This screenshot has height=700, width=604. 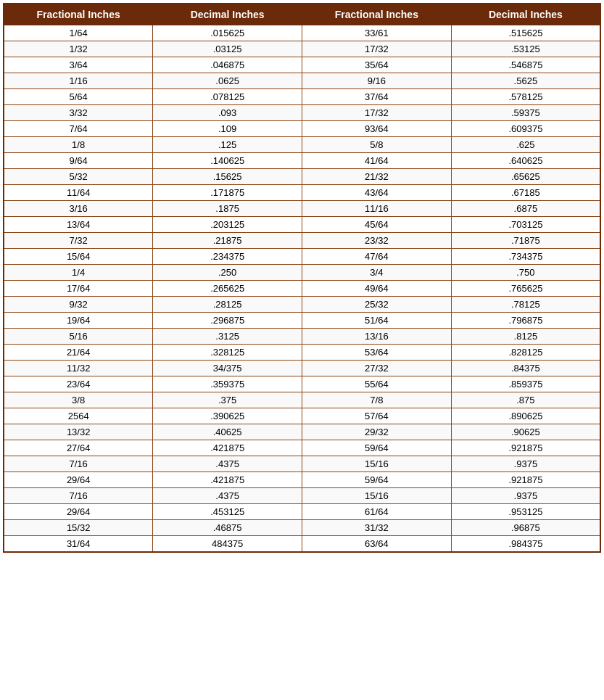 I want to click on cell-decimal: .875, so click(x=526, y=400).